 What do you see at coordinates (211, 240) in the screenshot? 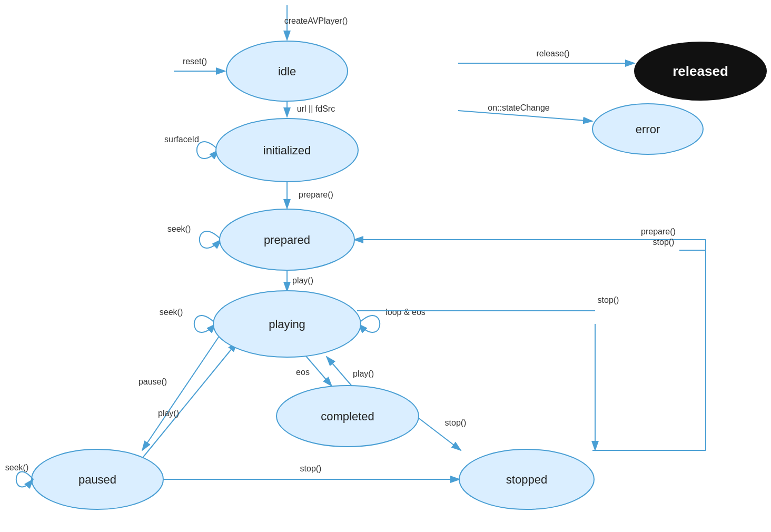
I see `arrow-seek-prepared` at bounding box center [211, 240].